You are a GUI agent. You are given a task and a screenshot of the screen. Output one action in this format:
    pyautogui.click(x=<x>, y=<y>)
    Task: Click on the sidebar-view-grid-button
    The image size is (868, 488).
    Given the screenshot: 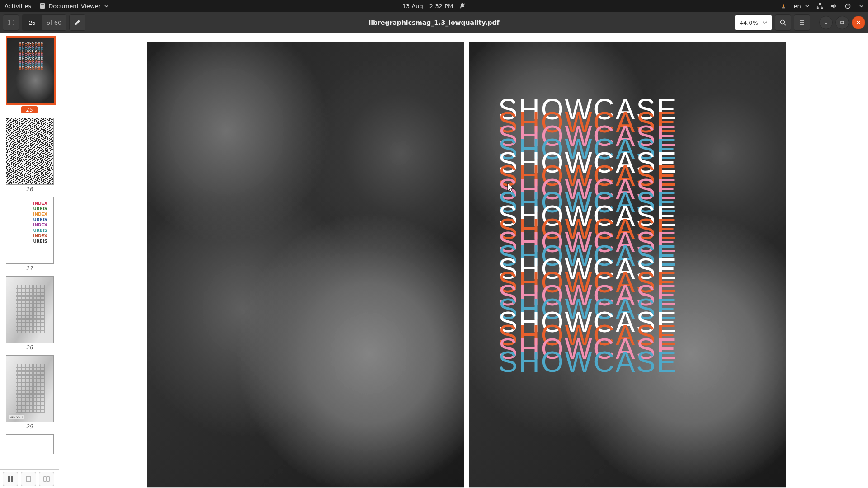 What is the action you would take?
    pyautogui.click(x=10, y=479)
    